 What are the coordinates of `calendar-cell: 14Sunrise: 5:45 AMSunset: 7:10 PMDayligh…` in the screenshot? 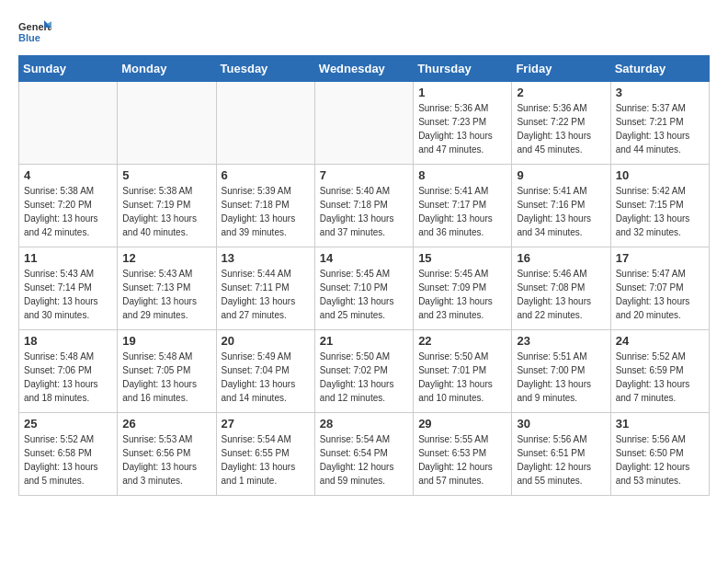 It's located at (364, 289).